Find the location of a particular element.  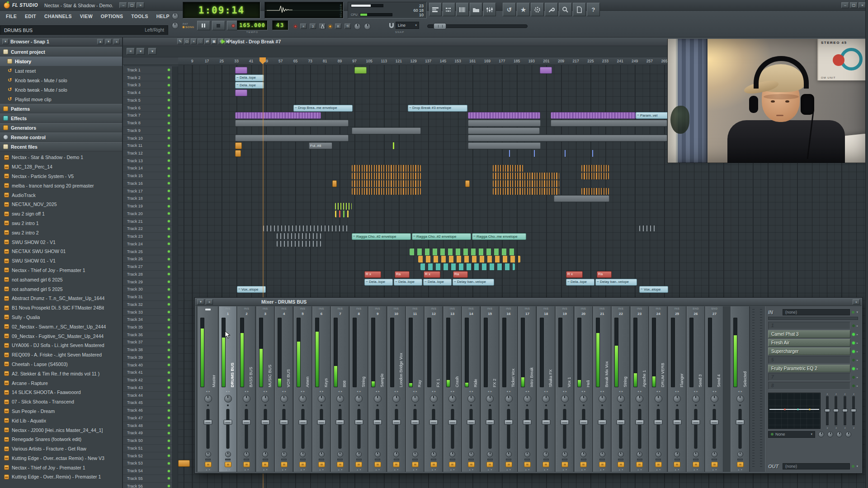

clip-hits is located at coordinates (386, 192).